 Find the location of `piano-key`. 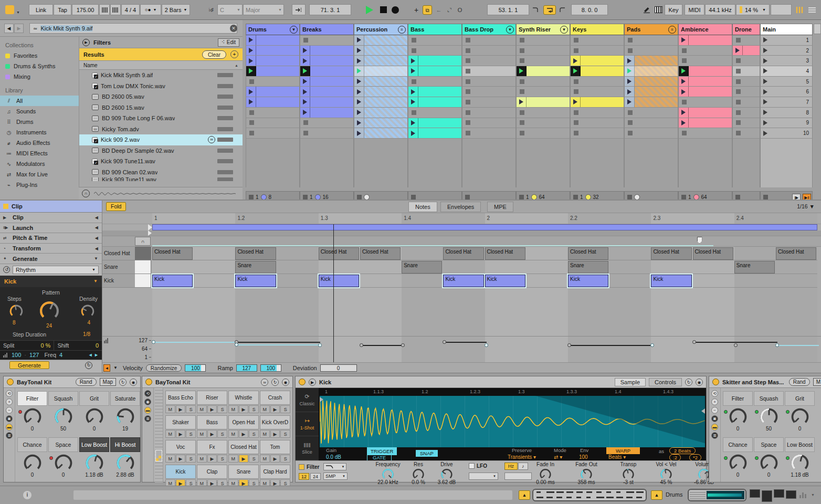

piano-key is located at coordinates (143, 267).